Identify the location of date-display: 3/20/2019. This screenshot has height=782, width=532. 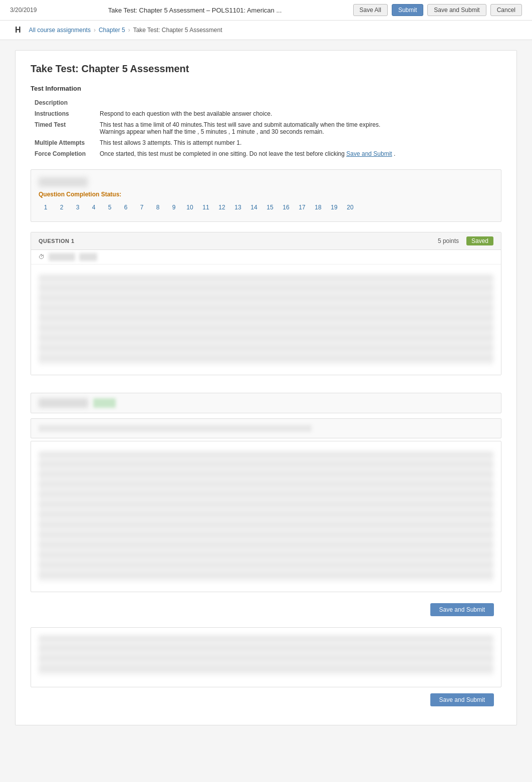
(23, 10).